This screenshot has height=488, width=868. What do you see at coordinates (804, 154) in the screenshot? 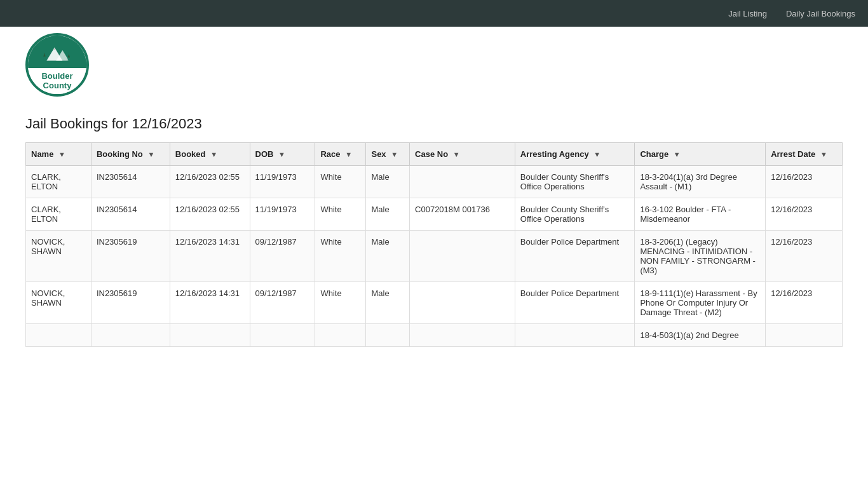
I see `col-header-arrest-date: Arrest Date ▼` at bounding box center [804, 154].